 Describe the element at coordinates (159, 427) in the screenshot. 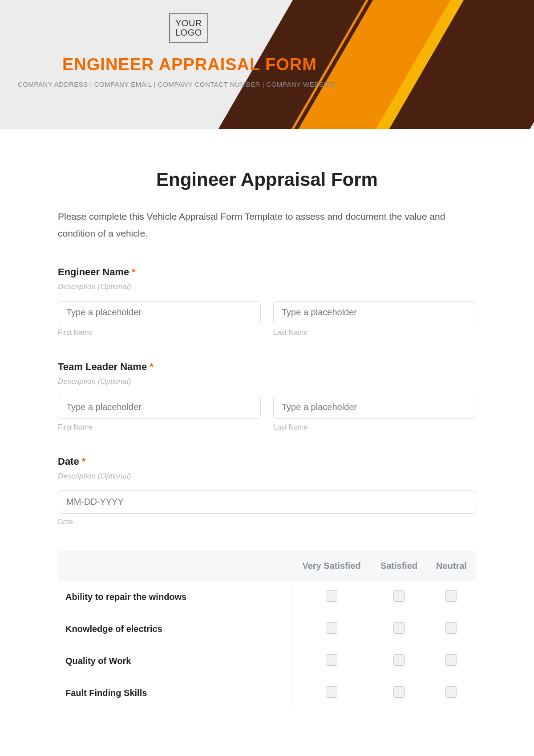

I see `team-leader-first-name-sublabel: First Name` at that location.